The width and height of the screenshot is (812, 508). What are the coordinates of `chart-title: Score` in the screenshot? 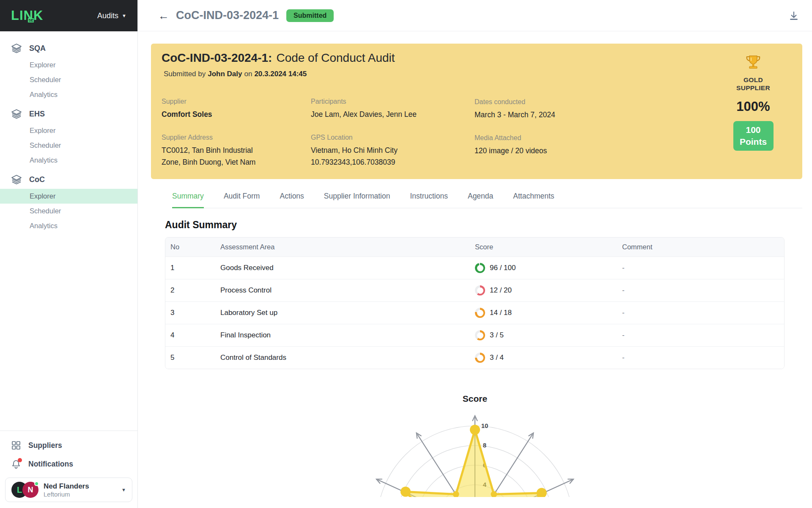 It's located at (475, 399).